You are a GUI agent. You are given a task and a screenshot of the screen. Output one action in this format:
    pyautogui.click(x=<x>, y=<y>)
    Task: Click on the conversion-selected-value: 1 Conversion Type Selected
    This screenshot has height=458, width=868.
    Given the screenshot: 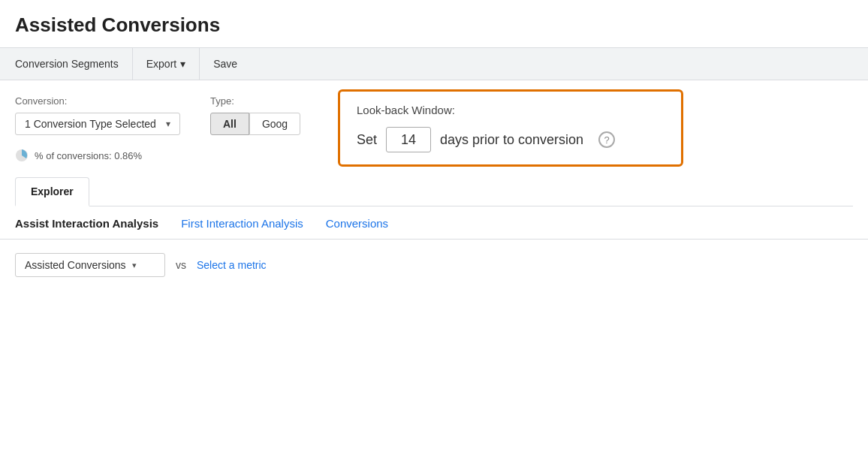 What is the action you would take?
    pyautogui.click(x=90, y=124)
    